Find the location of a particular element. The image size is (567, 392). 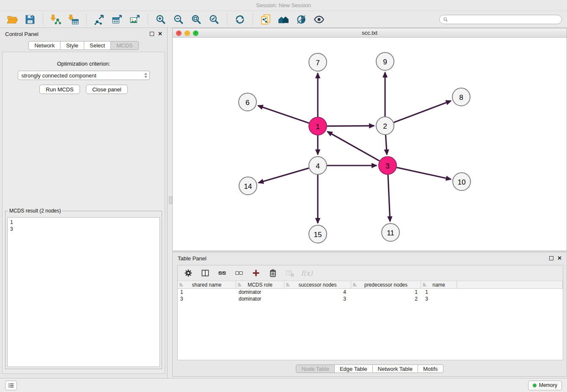

column-header-successor-nodes: successor nodes is located at coordinates (318, 284).